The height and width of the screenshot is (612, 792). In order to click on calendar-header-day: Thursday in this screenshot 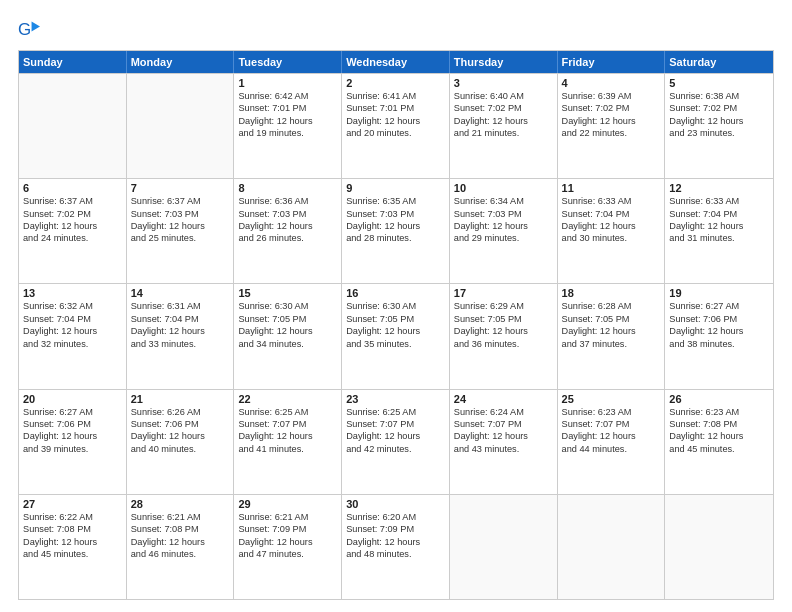, I will do `click(504, 62)`.